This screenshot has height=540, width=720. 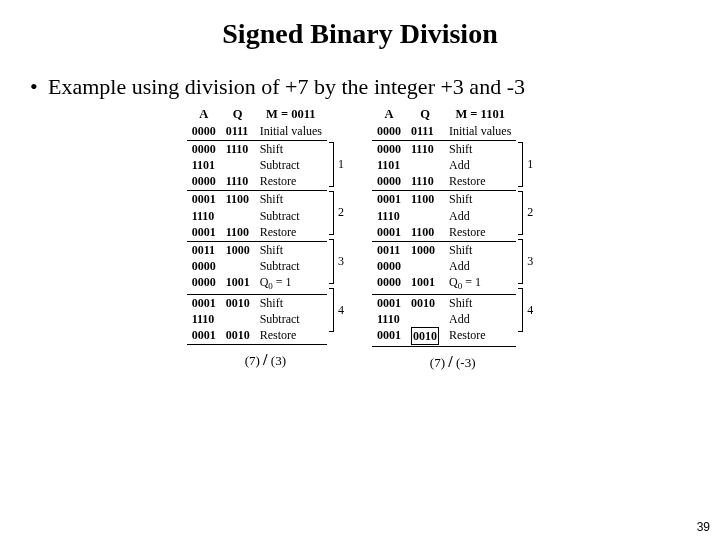 What do you see at coordinates (341, 262) in the screenshot?
I see `step-number: 3` at bounding box center [341, 262].